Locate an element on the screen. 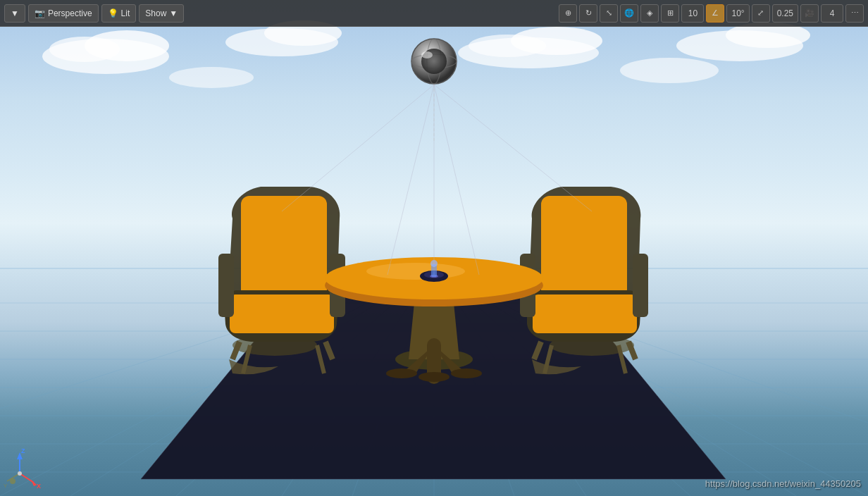  svg-text: X is located at coordinates (39, 486).